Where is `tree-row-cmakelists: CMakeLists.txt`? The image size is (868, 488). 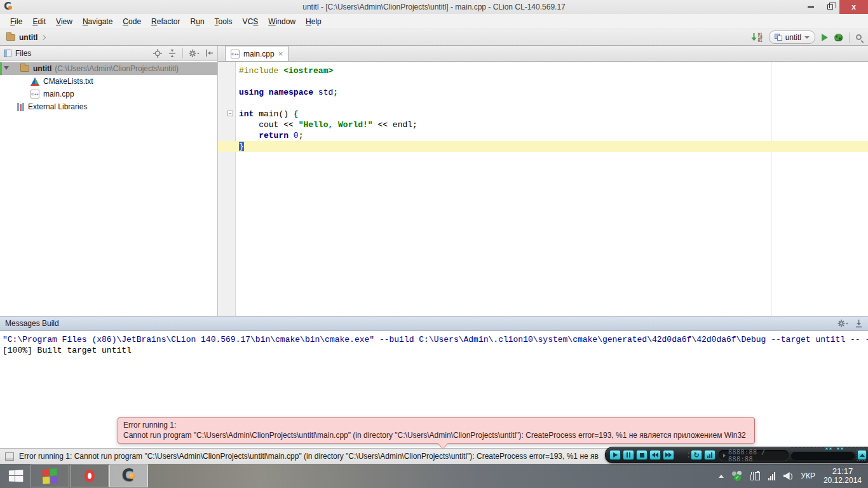
tree-row-cmakelists: CMakeLists.txt is located at coordinates (109, 81).